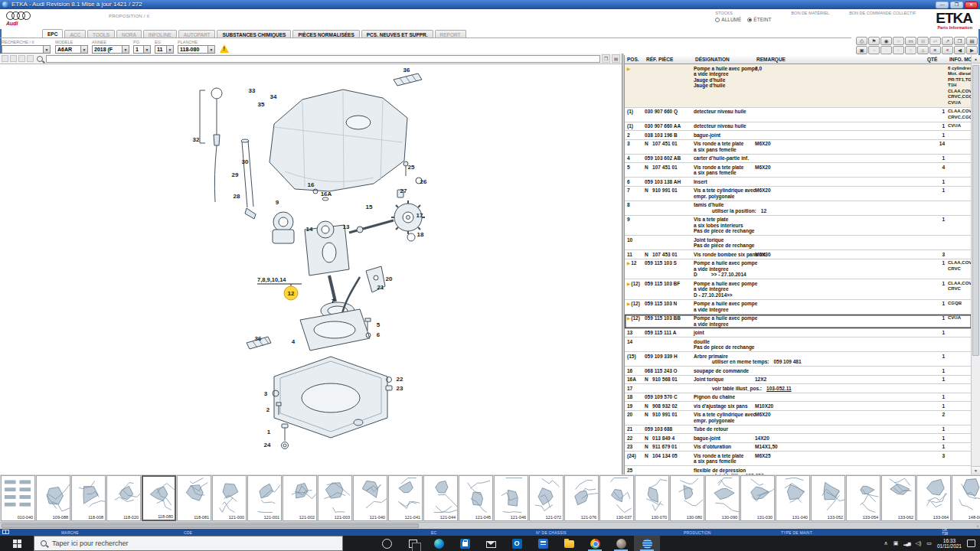  I want to click on minimize-button: —, so click(942, 5).